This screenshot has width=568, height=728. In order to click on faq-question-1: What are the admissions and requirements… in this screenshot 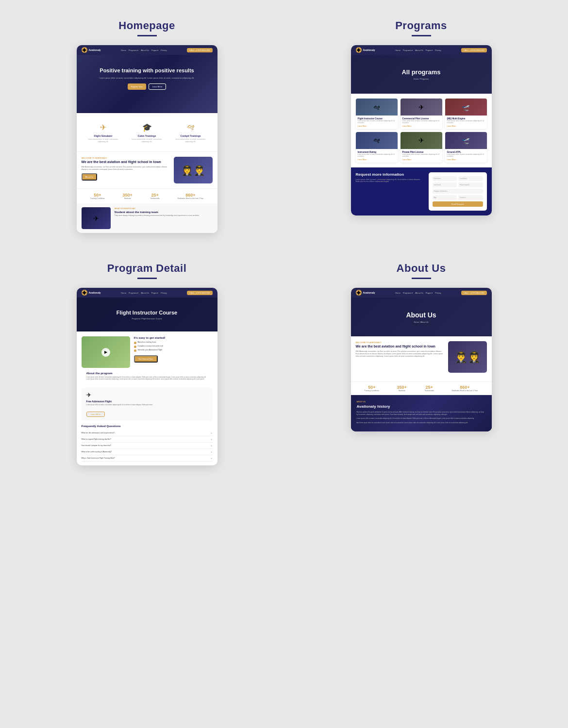, I will do `click(146, 433)`.